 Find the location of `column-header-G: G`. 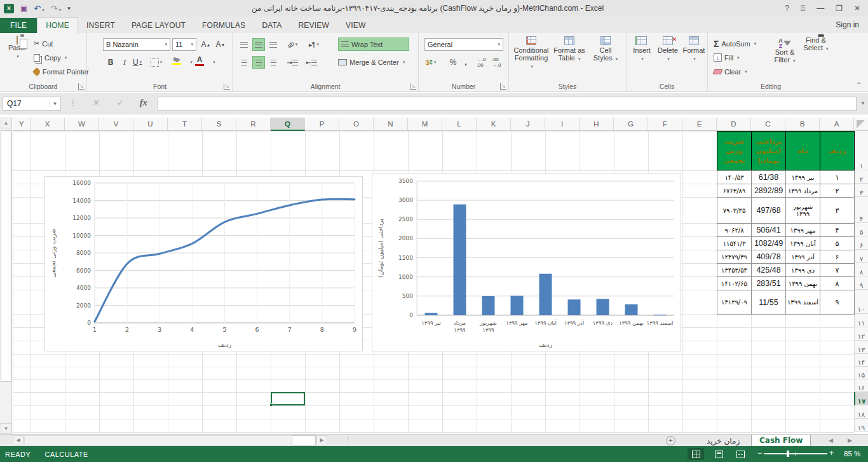

column-header-G: G is located at coordinates (631, 125).